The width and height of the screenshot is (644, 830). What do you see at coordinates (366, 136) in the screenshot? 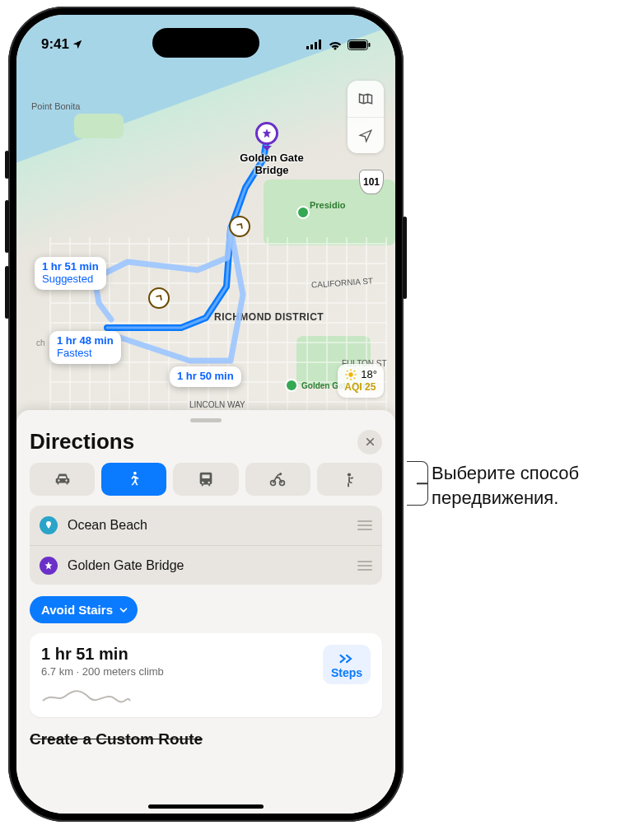
I see `navigation-arrow-icon` at bounding box center [366, 136].